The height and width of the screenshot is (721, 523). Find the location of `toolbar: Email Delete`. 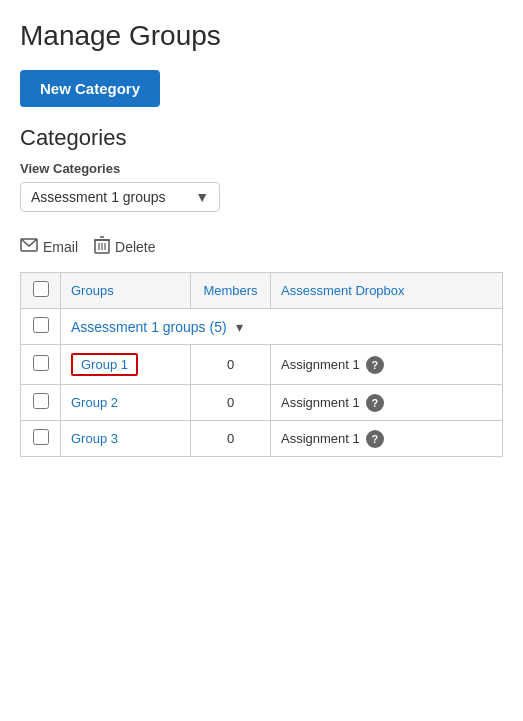

toolbar: Email Delete is located at coordinates (262, 247).